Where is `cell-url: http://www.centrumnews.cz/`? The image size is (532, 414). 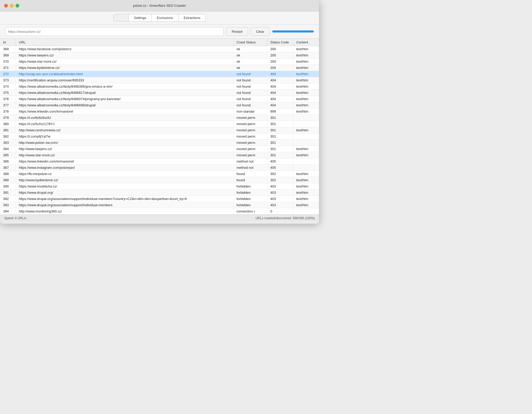 cell-url: http://www.centrumnews.cz/ is located at coordinates (124, 130).